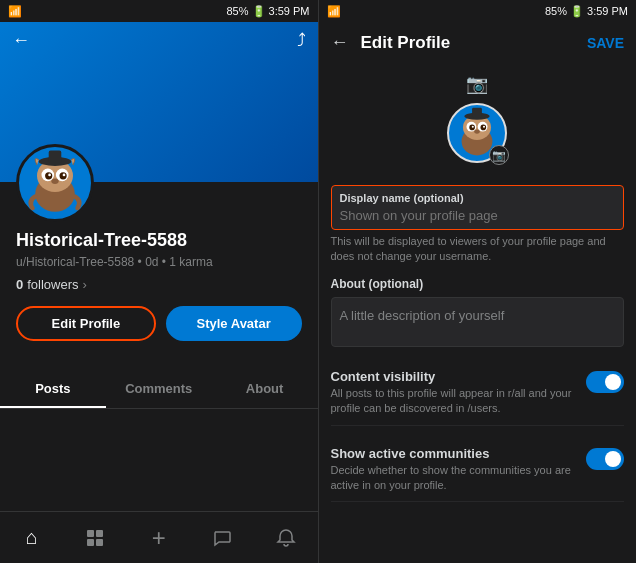 This screenshot has width=636, height=563. What do you see at coordinates (453, 454) in the screenshot?
I see `active-communities-title: Show active communities` at bounding box center [453, 454].